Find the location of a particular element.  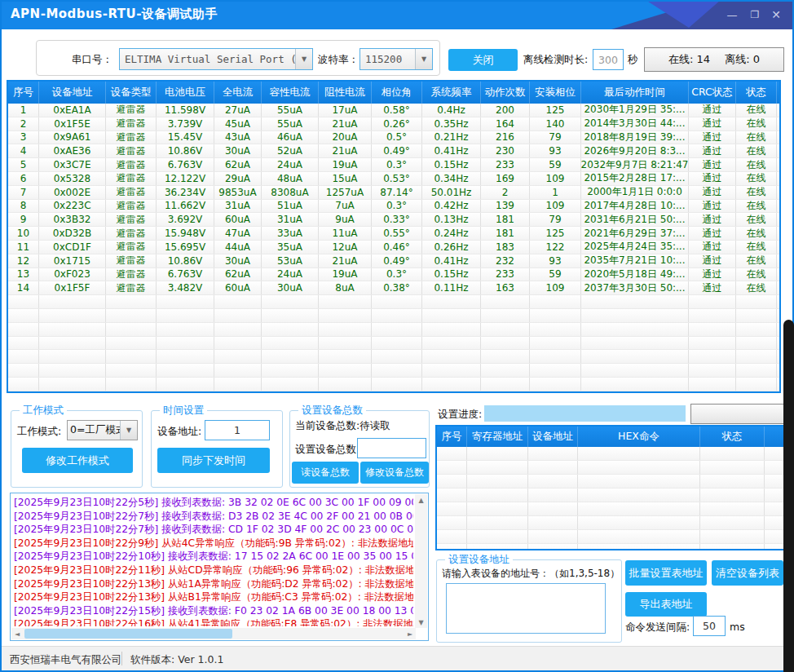

command-table: 序号寄存器地址设备地址HEX命令状态 is located at coordinates (610, 488).